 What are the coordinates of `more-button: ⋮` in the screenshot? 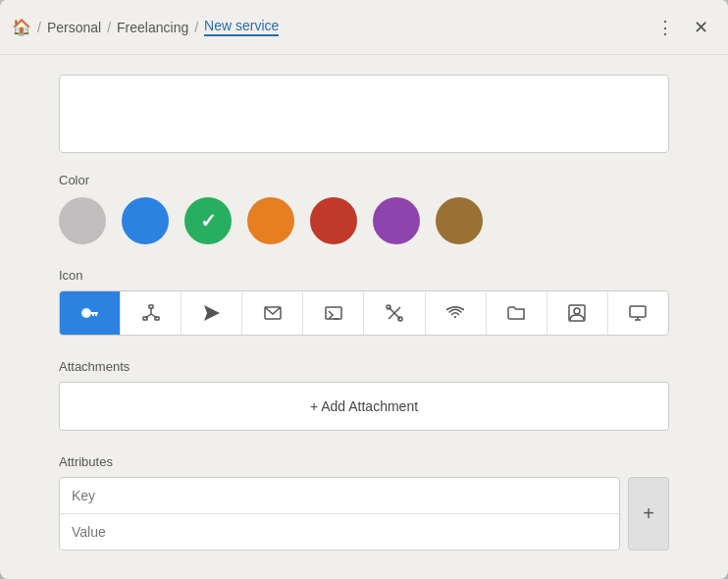 It's located at (665, 27).